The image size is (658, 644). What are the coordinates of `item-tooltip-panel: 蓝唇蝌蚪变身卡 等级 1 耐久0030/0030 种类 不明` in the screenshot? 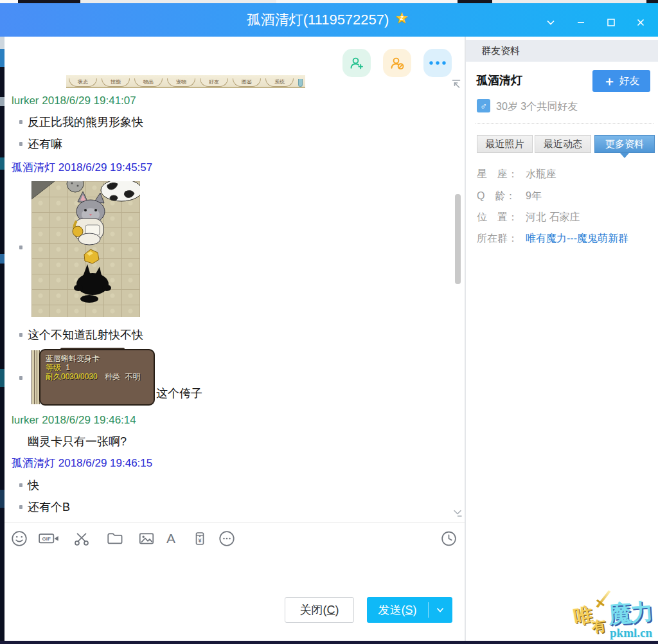 It's located at (97, 377).